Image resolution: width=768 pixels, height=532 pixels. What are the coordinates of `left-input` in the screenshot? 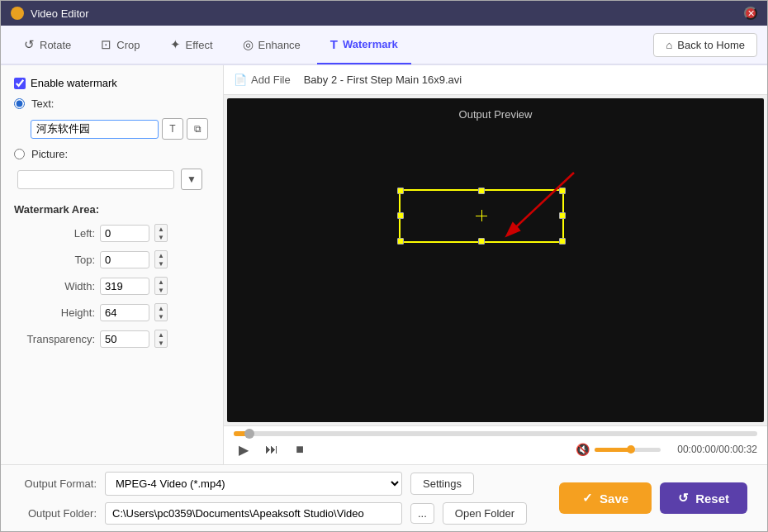 It's located at (125, 233).